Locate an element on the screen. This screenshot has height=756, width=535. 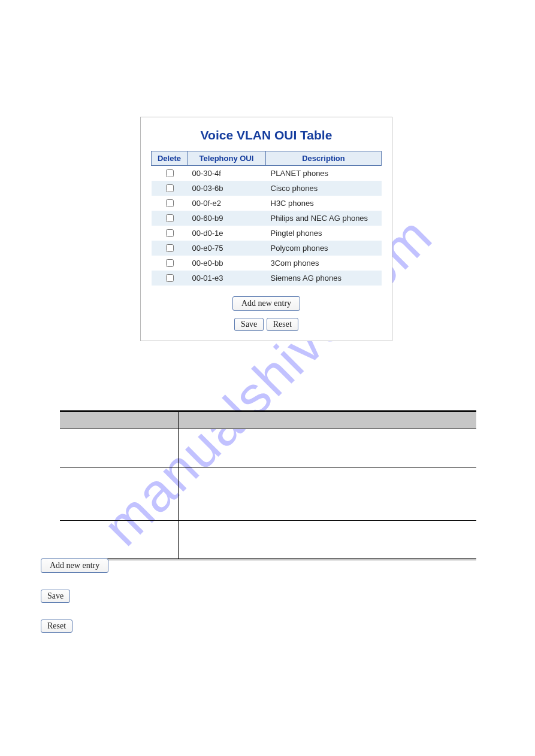
table-row: 00-30-4f PLANET phones is located at coordinates (267, 174).